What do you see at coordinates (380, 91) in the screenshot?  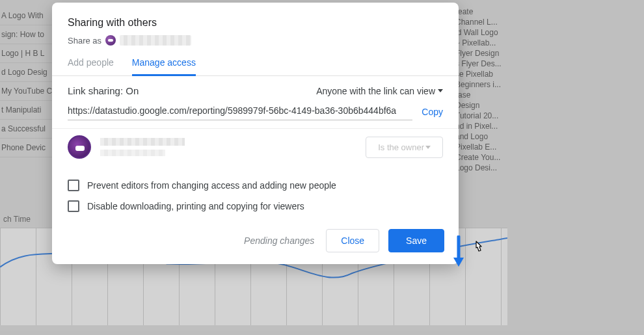 I see `link-permission-dropdown: Anyone with the link can view` at bounding box center [380, 91].